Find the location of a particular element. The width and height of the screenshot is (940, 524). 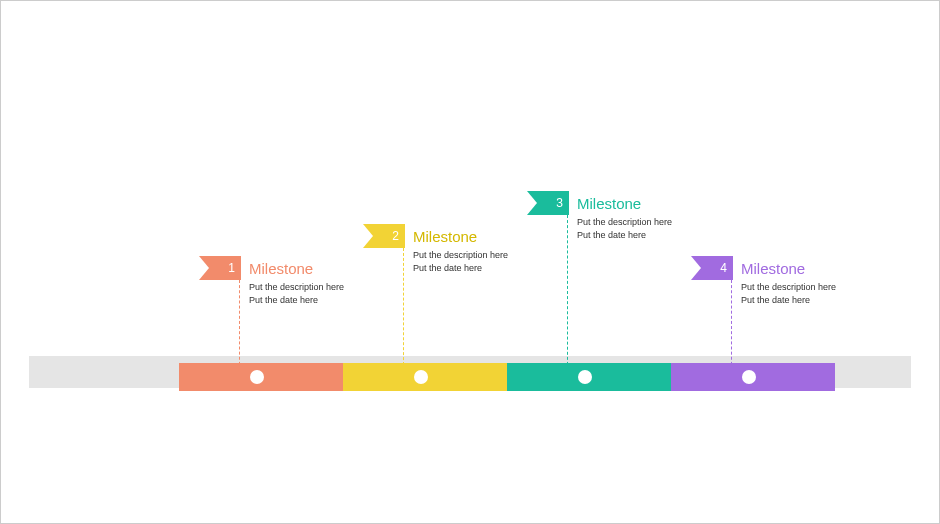

milestone-title-1: Milestone is located at coordinates (334, 268).